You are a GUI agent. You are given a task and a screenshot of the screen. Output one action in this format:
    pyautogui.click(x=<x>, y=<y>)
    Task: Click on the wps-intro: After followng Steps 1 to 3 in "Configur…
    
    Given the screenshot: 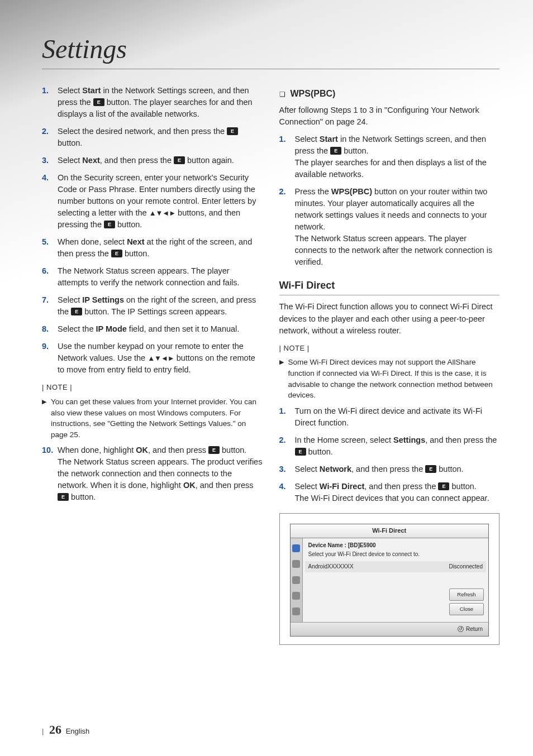 What is the action you would take?
    pyautogui.click(x=390, y=116)
    